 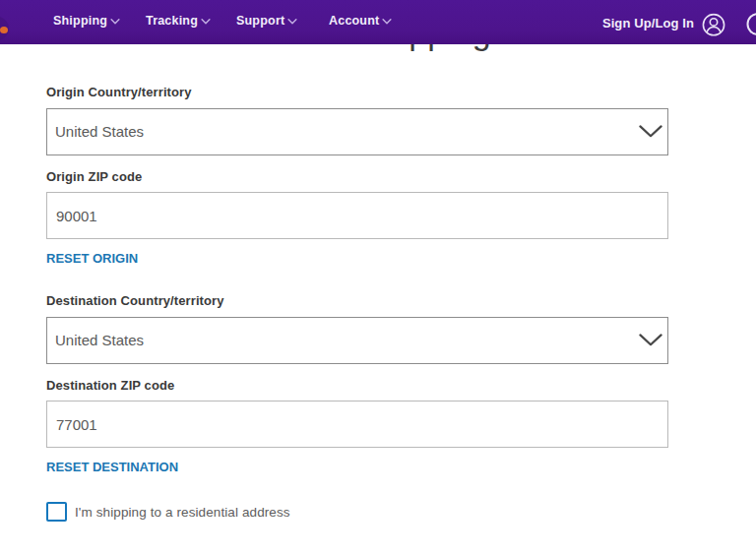 I want to click on account-icon, so click(x=714, y=25).